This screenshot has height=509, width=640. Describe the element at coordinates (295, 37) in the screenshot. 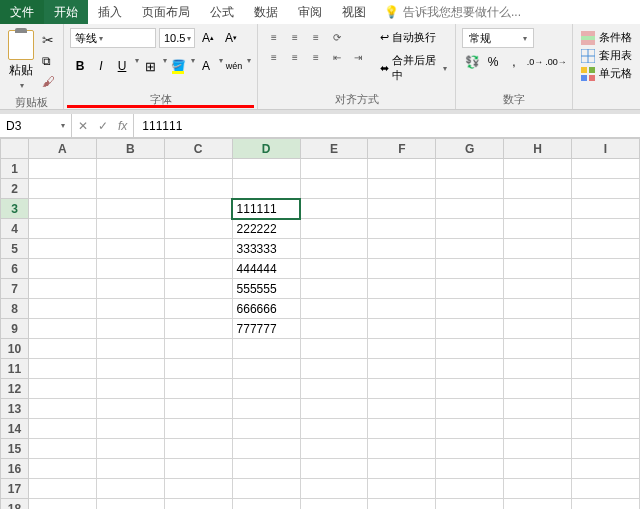

I see `align-middle-button: ≡` at that location.